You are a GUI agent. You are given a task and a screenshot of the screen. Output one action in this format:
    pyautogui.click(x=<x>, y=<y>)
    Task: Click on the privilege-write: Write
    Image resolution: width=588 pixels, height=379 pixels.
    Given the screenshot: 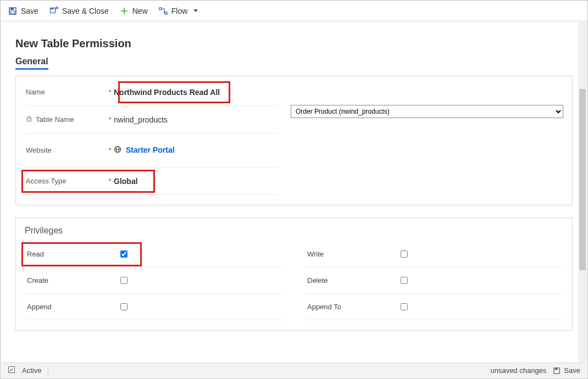 What is the action you would take?
    pyautogui.click(x=434, y=254)
    